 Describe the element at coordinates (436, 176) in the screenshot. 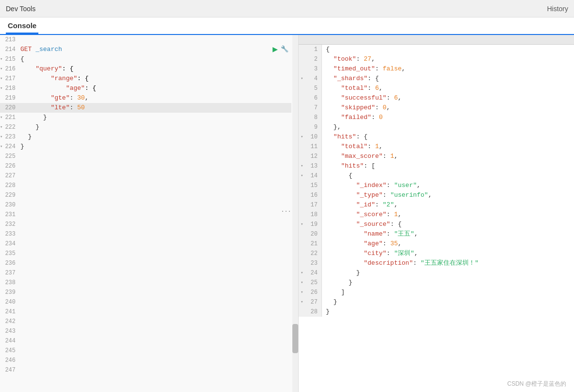

I see `result-line-14: ▾14 {` at that location.